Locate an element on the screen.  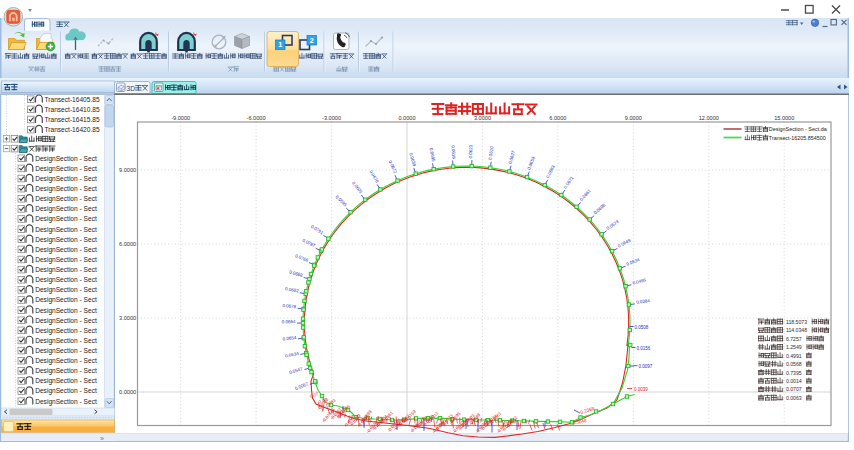
svg-text:: 114.0348: : 114.0348 is located at coordinates (795, 330).